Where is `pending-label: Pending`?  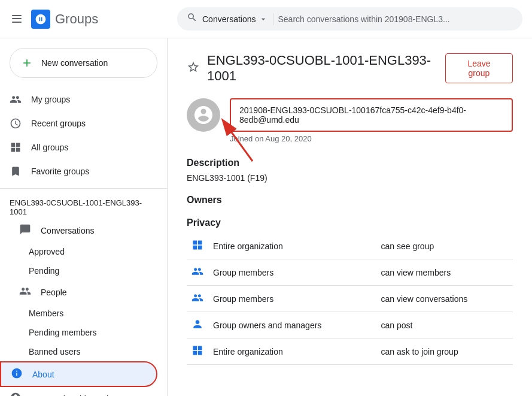
pending-label: Pending is located at coordinates (44, 271).